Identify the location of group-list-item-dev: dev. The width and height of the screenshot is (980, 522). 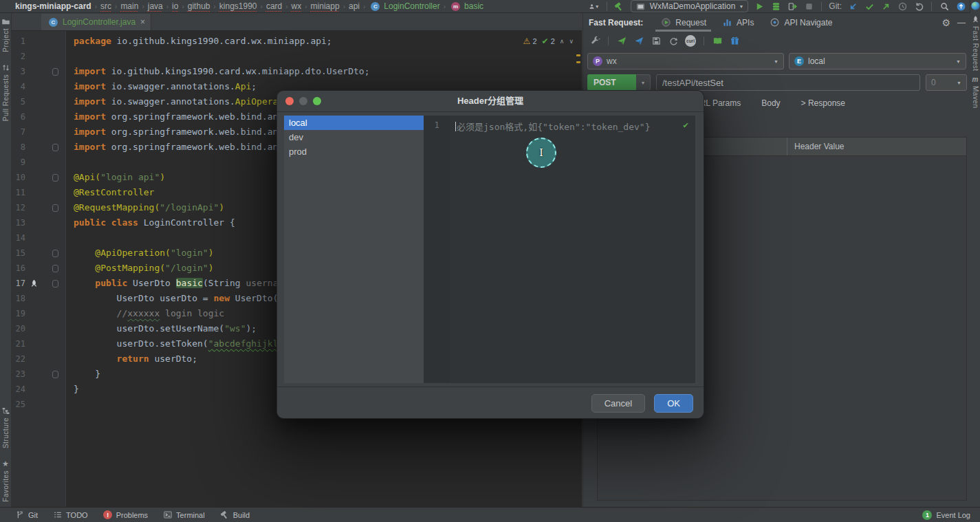
(353, 138).